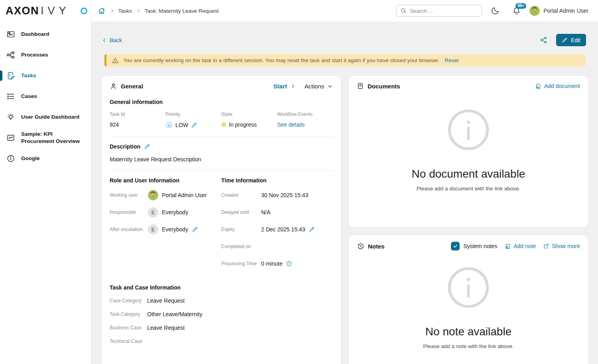 This screenshot has width=598, height=364. I want to click on breadcrumb-current-task: Task: Maternity Leave Request, so click(182, 11).